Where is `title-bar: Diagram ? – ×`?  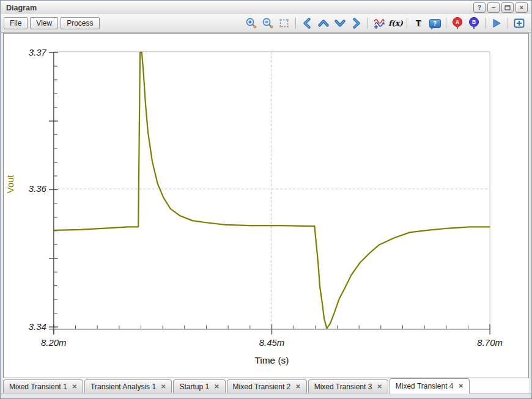 title-bar: Diagram ? – × is located at coordinates (266, 8).